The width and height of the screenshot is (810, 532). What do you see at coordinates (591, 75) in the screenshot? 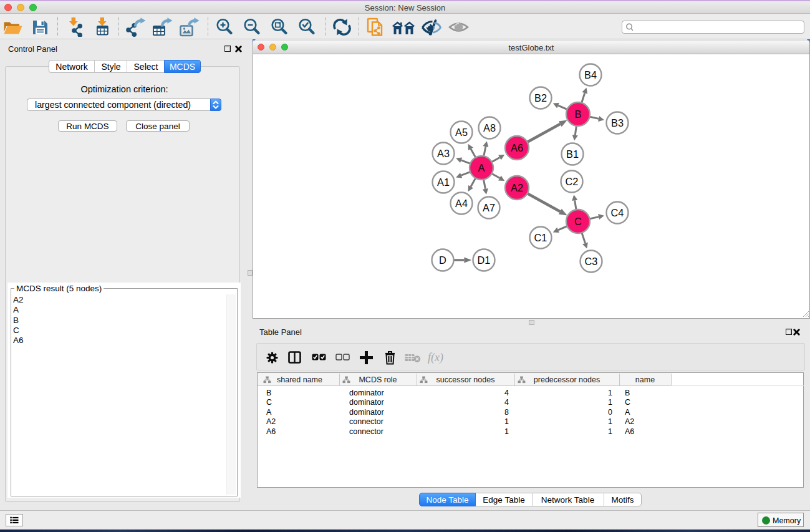
I see `svg-text: B4` at bounding box center [591, 75].